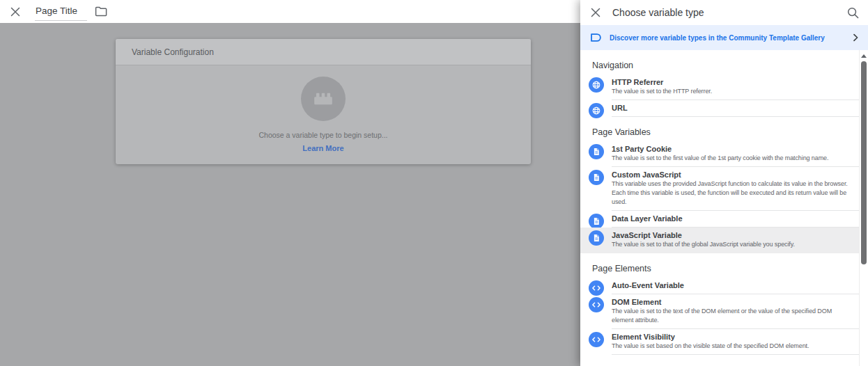 The width and height of the screenshot is (868, 366). What do you see at coordinates (323, 148) in the screenshot?
I see `learn-more-link: Learn More` at bounding box center [323, 148].